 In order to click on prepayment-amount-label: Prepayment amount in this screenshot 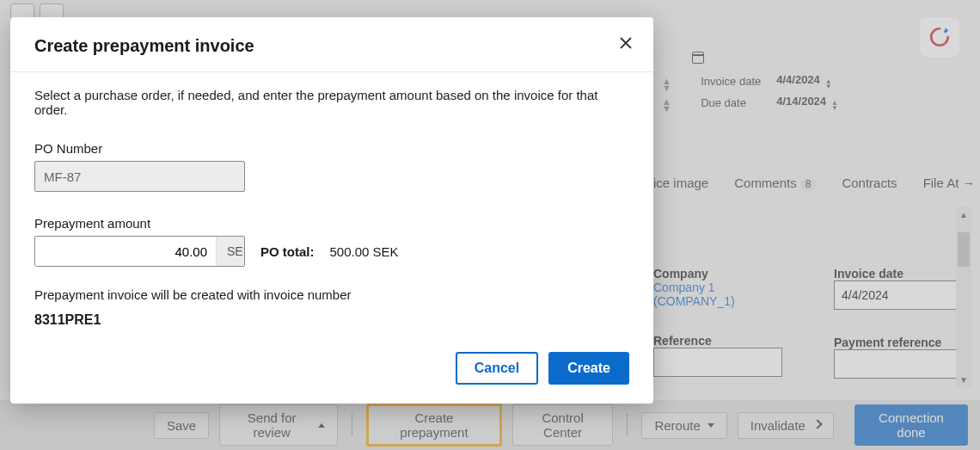, I will do `click(332, 224)`.